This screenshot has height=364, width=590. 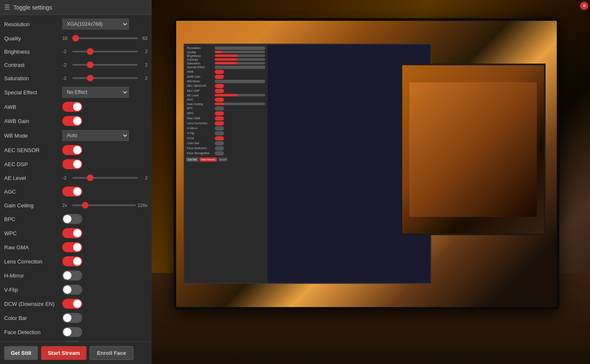 What do you see at coordinates (66, 78) in the screenshot?
I see `slider-min-saturation: -2` at bounding box center [66, 78].